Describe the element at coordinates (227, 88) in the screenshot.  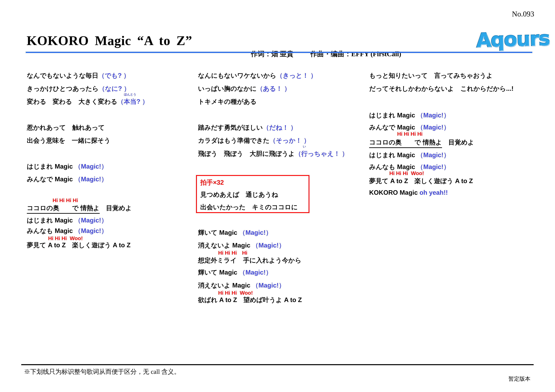
I see `lyric-text: いっぱい胸のなかに` at that location.